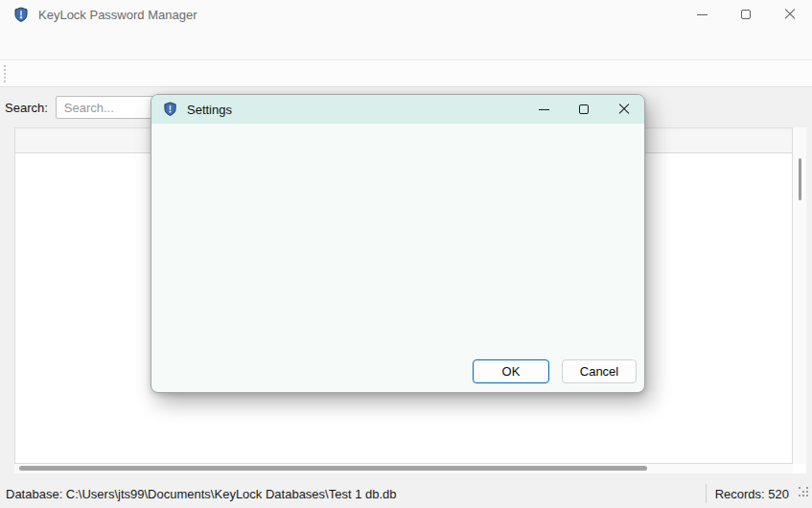  I want to click on close-icon, so click(790, 14).